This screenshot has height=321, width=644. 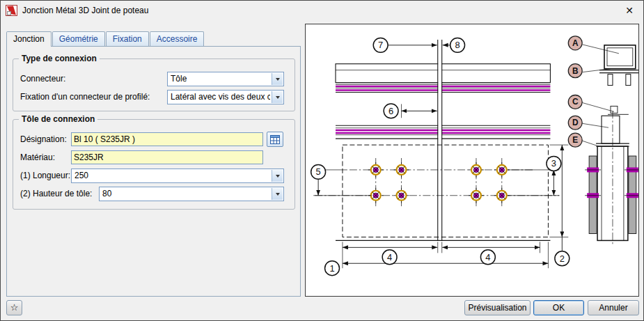 What do you see at coordinates (275, 139) in the screenshot?
I see `table-select-button` at bounding box center [275, 139].